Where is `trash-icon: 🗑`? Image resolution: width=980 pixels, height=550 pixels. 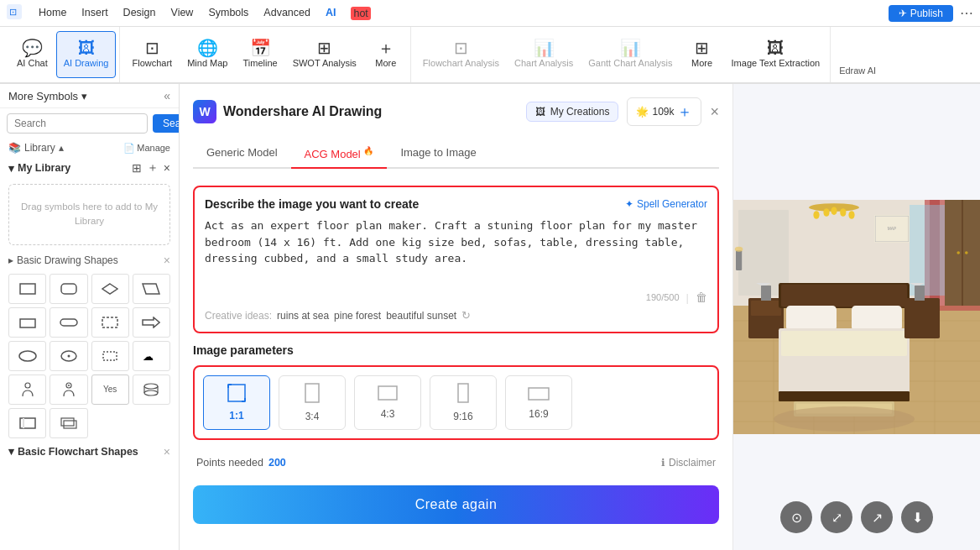
trash-icon: 🗑 is located at coordinates (701, 297).